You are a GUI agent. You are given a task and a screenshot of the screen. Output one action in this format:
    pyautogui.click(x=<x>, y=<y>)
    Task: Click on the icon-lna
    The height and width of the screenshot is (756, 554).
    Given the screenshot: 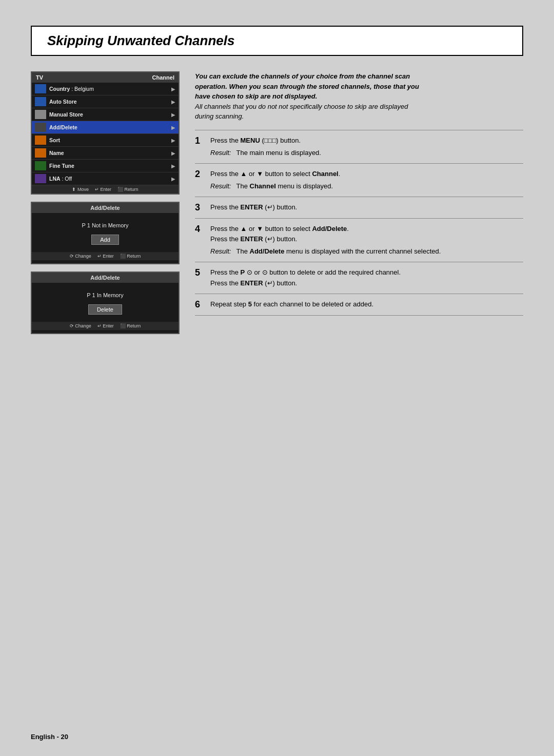 What is the action you would take?
    pyautogui.click(x=41, y=179)
    